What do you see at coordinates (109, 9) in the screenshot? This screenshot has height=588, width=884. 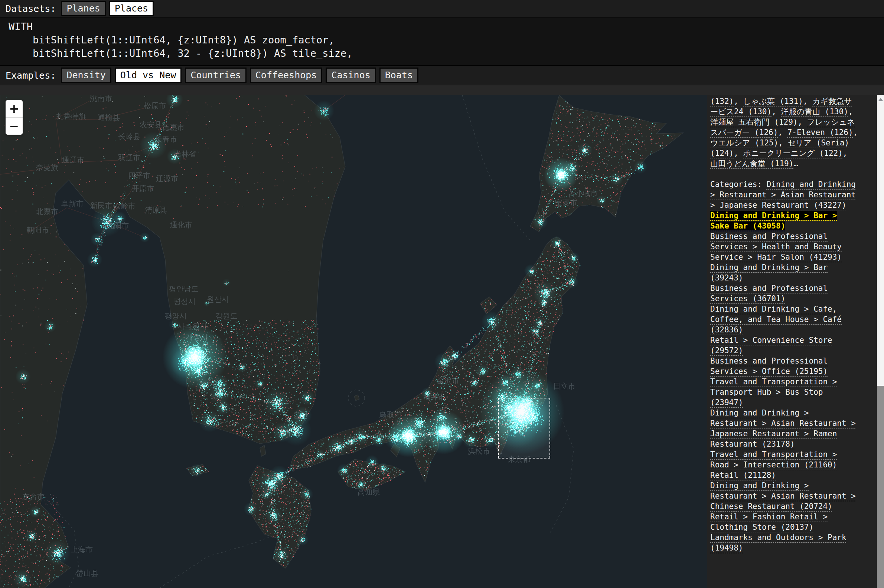 I see `datasets-buttons: PlanesPlaces` at bounding box center [109, 9].